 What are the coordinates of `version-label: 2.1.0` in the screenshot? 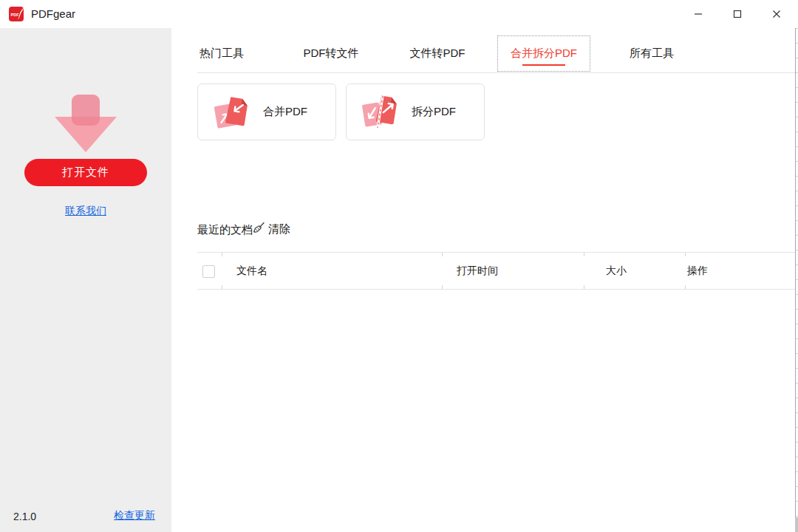 It's located at (25, 516).